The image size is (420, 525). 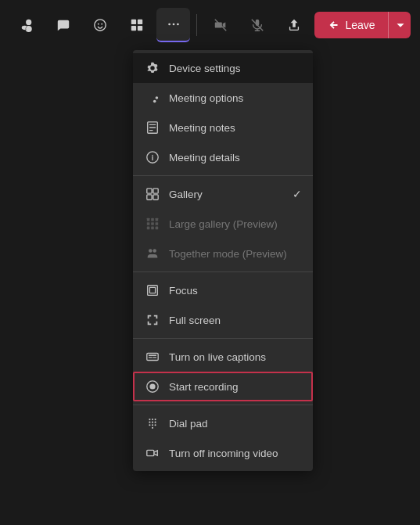 What do you see at coordinates (63, 25) in the screenshot?
I see `chat-icon` at bounding box center [63, 25].